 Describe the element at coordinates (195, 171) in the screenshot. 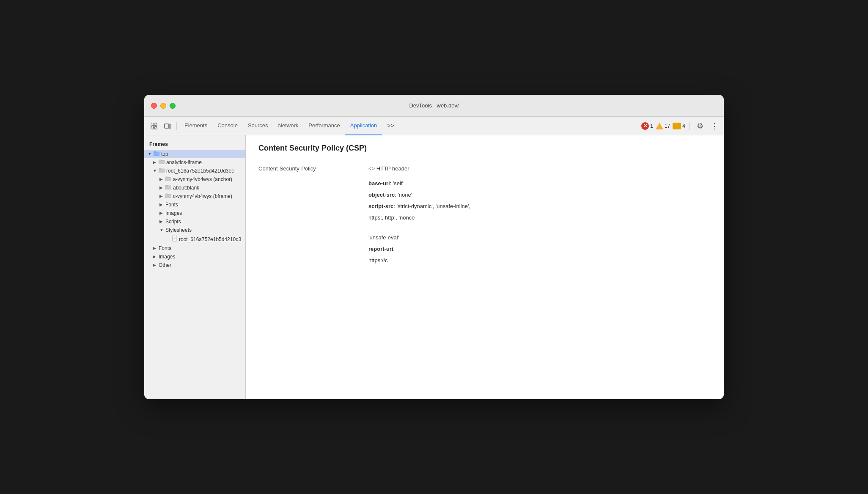

I see `tree-item-root616: root_616a752e1b5d4210d3ec` at that location.